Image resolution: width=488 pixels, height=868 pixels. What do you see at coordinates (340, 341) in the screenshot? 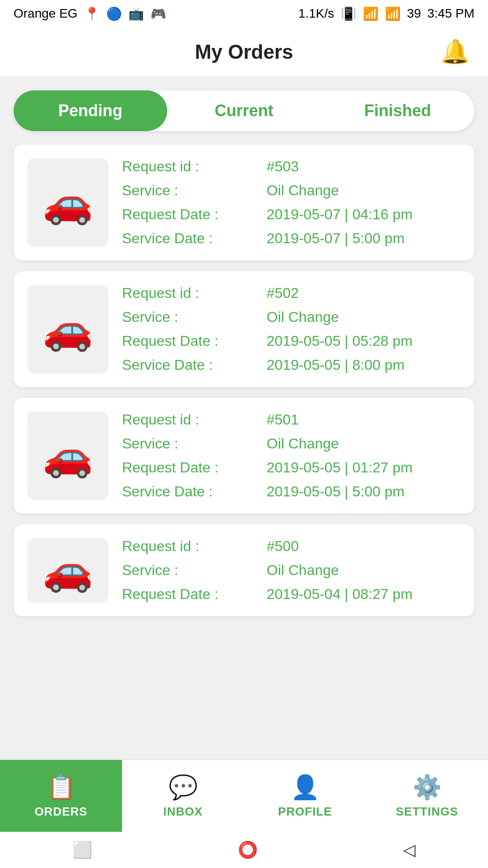
I see `request-date-value: 2019-05-05 | 05:28 pm` at bounding box center [340, 341].